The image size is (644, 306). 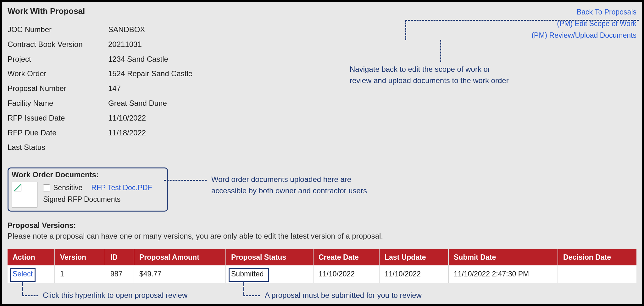 What do you see at coordinates (372, 133) in the screenshot?
I see `rfp-due-value: 11/18/2022` at bounding box center [372, 133].